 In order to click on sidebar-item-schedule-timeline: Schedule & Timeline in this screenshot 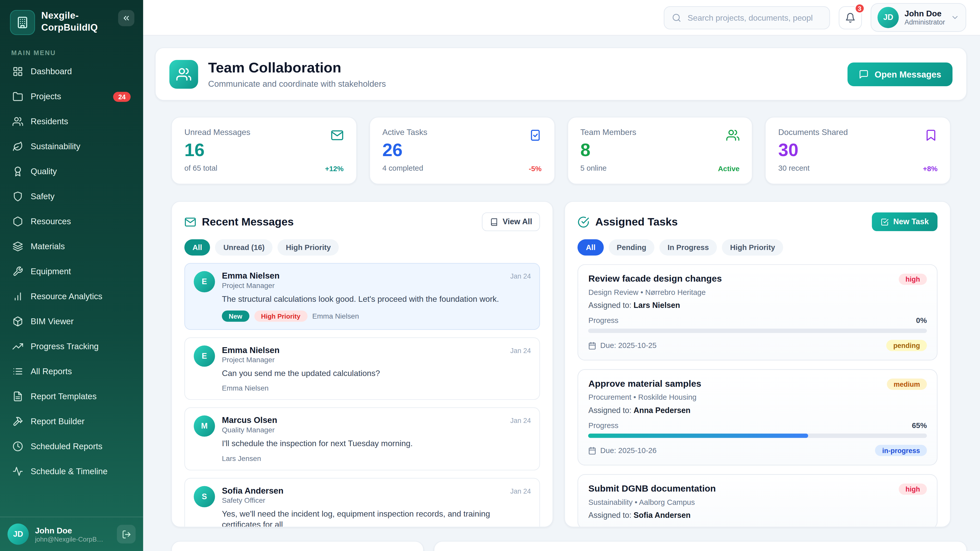, I will do `click(72, 472)`.